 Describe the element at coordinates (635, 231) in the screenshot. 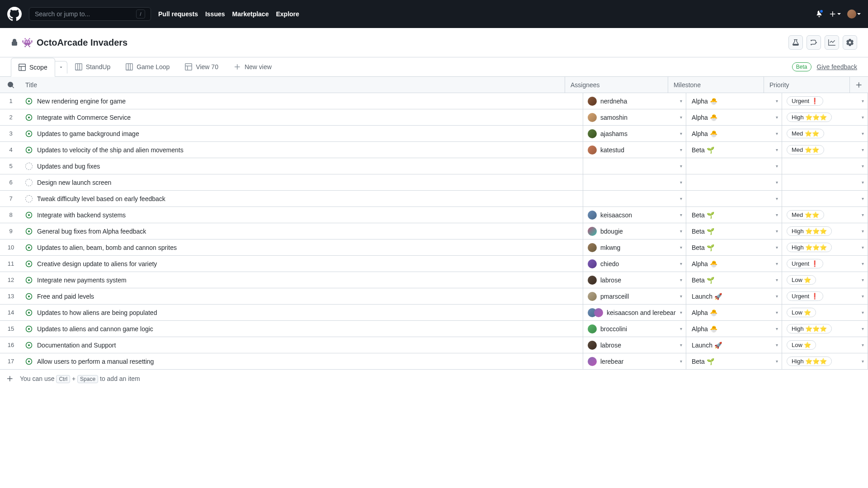

I see `cell-assignees: bdougie▾` at that location.